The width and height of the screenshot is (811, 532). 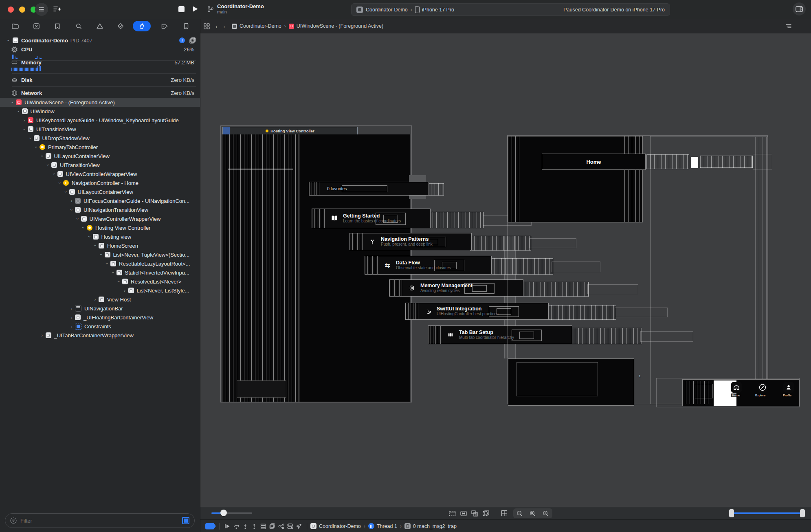 I want to click on forward-button: ›, so click(x=224, y=26).